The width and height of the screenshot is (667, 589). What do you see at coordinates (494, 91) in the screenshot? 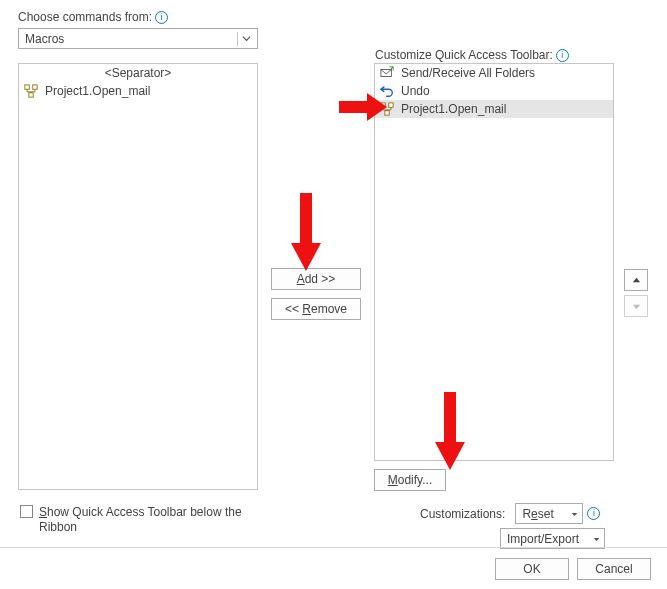
I see `list-item: Undo` at bounding box center [494, 91].